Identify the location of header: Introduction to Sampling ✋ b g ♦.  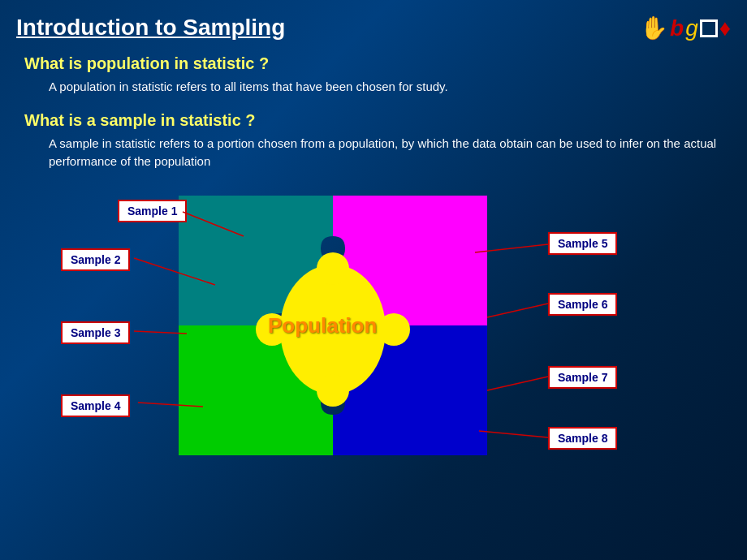
(374, 24).